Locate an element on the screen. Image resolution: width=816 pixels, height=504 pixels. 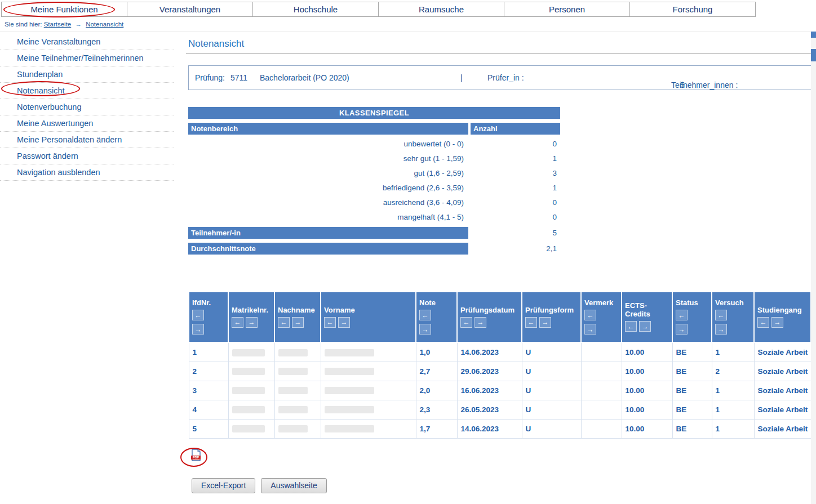
col-header-studiengang: Studiengang ←→ is located at coordinates (782, 317).